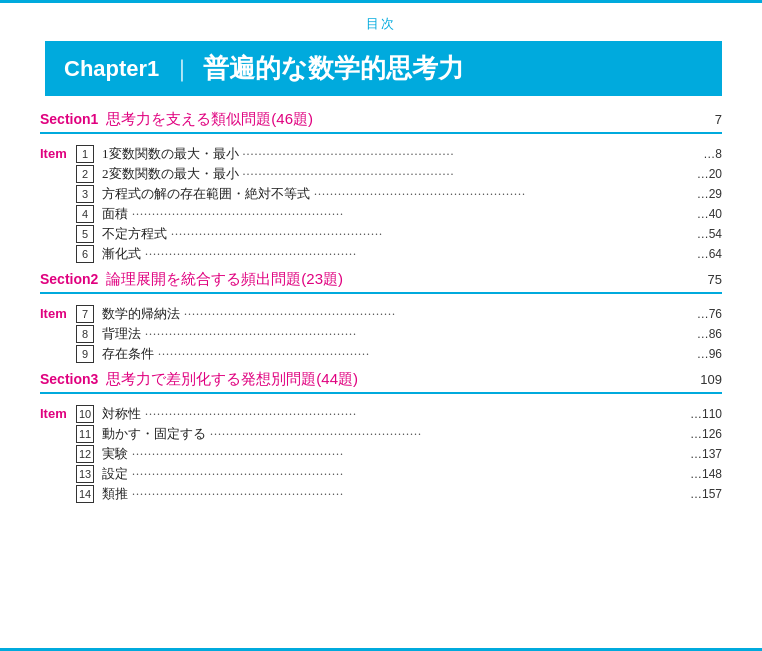 This screenshot has width=762, height=651. I want to click on section-page: 75, so click(715, 280).